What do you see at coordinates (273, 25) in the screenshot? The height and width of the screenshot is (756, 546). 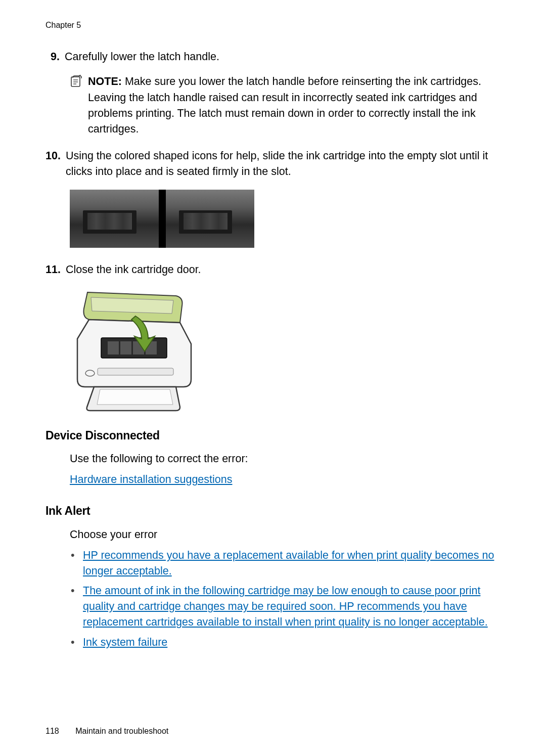 I see `chapter-header: Chapter 5` at bounding box center [273, 25].